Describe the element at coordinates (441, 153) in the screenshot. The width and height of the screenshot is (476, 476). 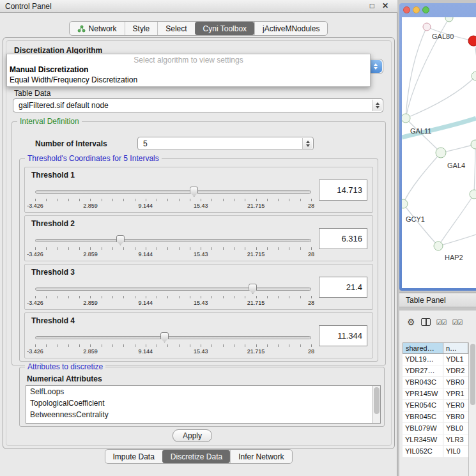
I see `network-node-gal4` at that location.